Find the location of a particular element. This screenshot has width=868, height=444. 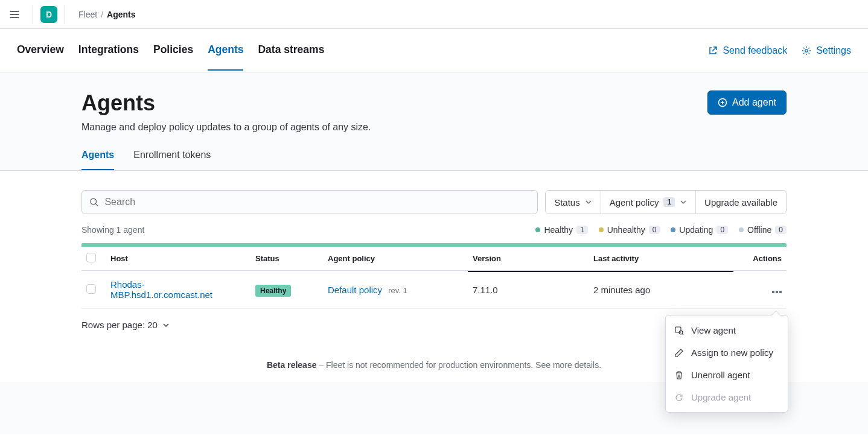

filter-status-label: Status is located at coordinates (567, 203).